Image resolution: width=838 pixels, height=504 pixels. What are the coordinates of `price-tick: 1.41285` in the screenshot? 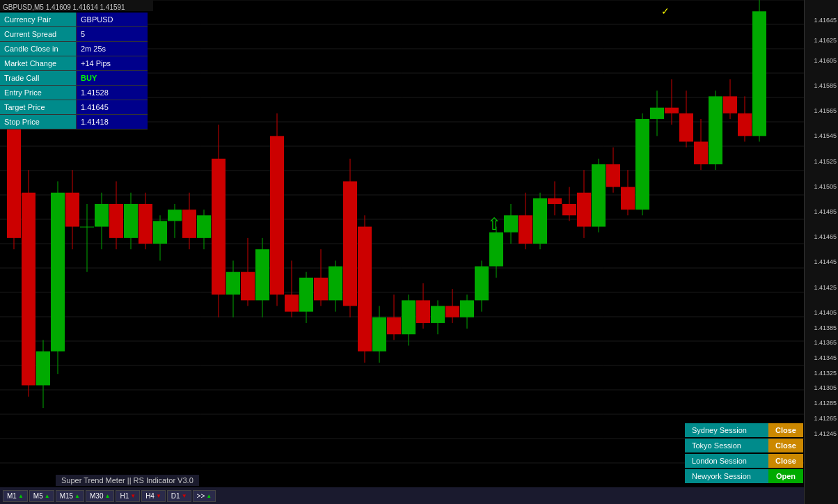 It's located at (825, 403).